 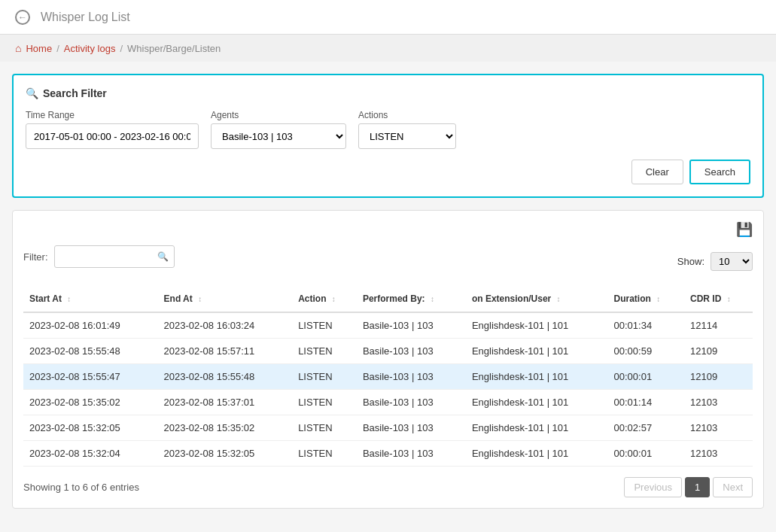 What do you see at coordinates (388, 172) in the screenshot?
I see `filter-actions: Clear Search` at bounding box center [388, 172].